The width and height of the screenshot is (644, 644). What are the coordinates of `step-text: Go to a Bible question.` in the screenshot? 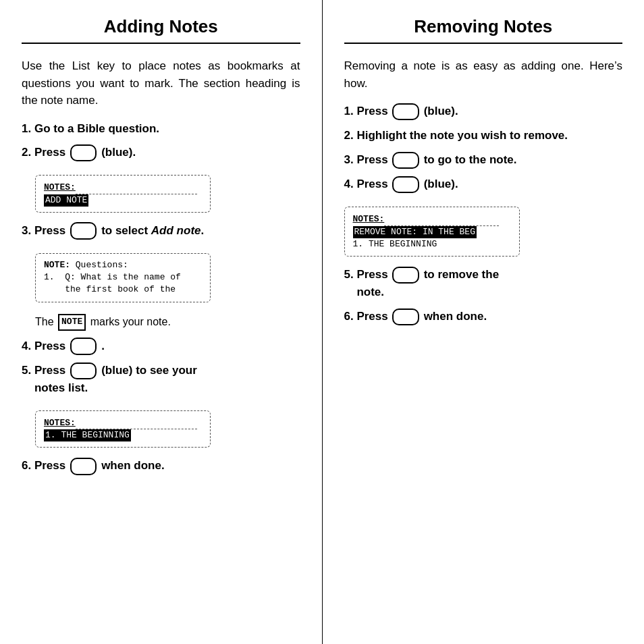 It's located at (97, 128).